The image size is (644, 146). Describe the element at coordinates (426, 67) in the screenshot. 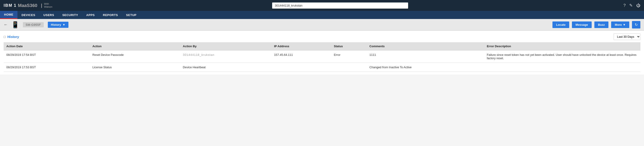

I see `row2-comments: Changed from Inactive To Active` at that location.